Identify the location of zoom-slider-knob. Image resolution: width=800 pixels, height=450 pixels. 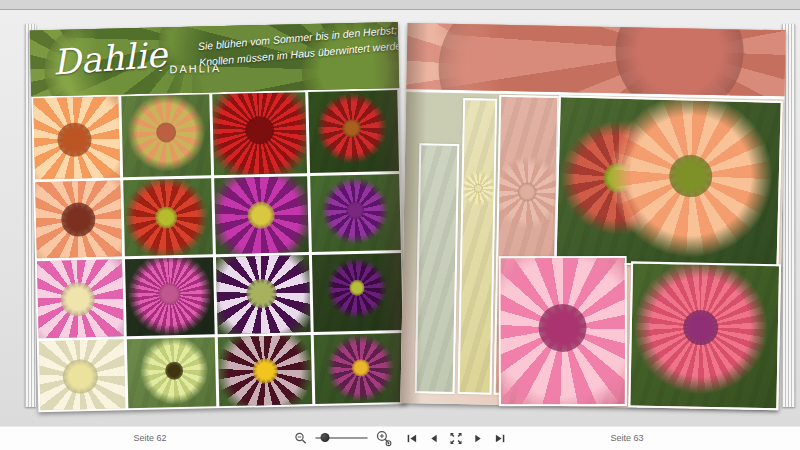
(326, 438).